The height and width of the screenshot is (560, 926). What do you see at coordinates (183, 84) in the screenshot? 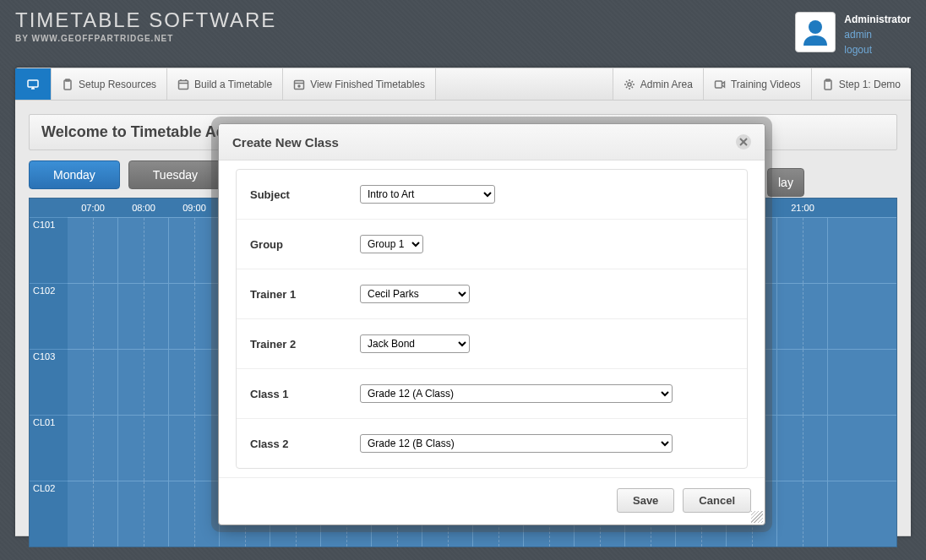
I see `calendar-build-icon` at bounding box center [183, 84].